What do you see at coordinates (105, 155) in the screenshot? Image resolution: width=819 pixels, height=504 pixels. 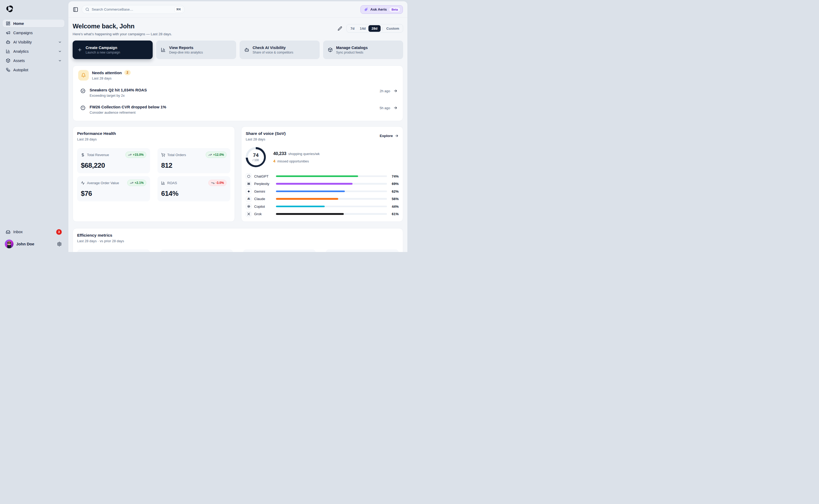 I see `metric-label: Total Revenue` at bounding box center [105, 155].